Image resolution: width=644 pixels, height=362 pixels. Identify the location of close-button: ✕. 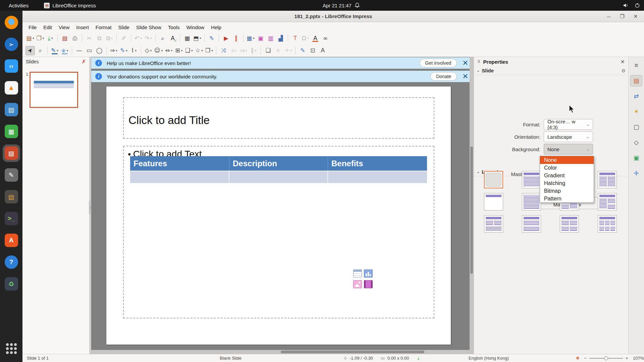
(636, 16).